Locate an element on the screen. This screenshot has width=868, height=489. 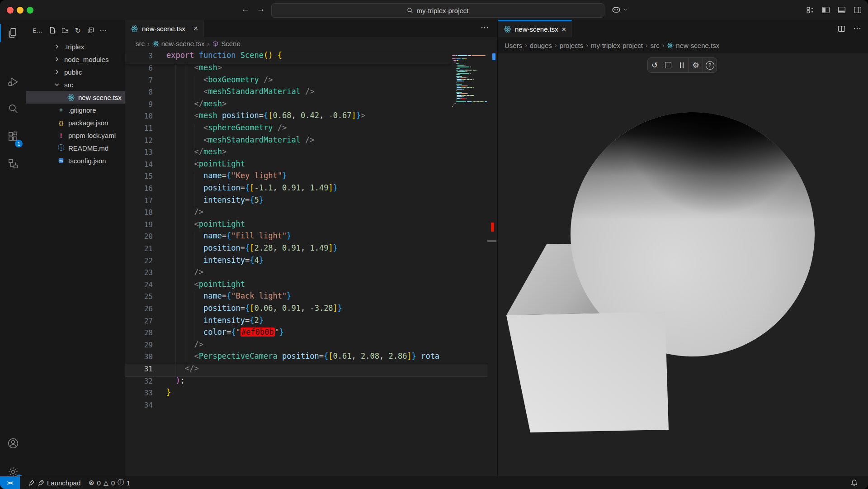
rocket-icon is located at coordinates (41, 483).